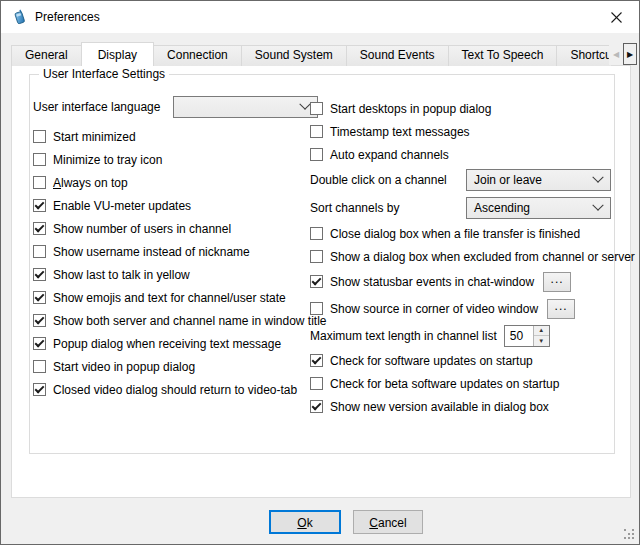  I want to click on sort-channels-label: Sort channels by, so click(388, 208).